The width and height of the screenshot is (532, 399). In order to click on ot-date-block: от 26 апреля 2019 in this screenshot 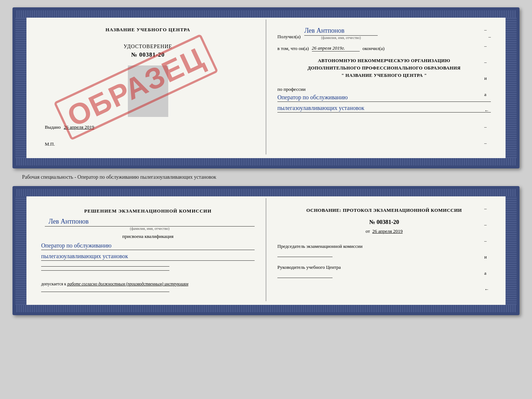, I will do `click(384, 231)`.